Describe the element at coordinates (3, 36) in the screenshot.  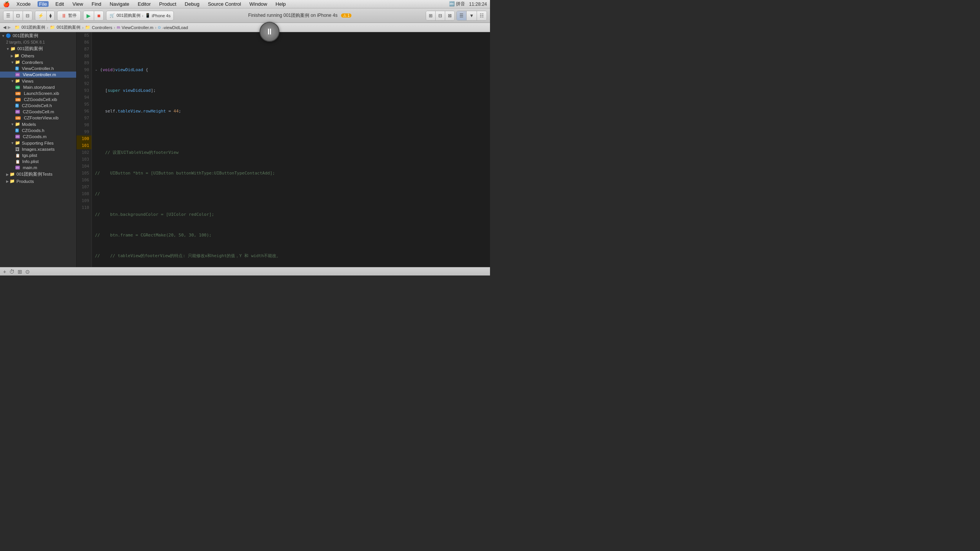
I see `project-disclosure: ▼` at that location.